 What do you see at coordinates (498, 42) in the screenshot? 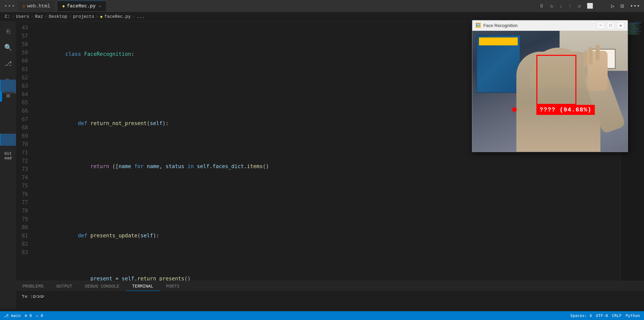
I see `cabinet-handle-yellow` at bounding box center [498, 42].